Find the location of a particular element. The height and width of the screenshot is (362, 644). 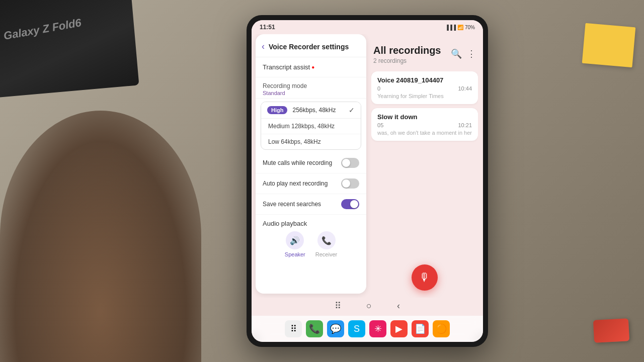

chevron-down-icon: ✓ is located at coordinates (352, 110).